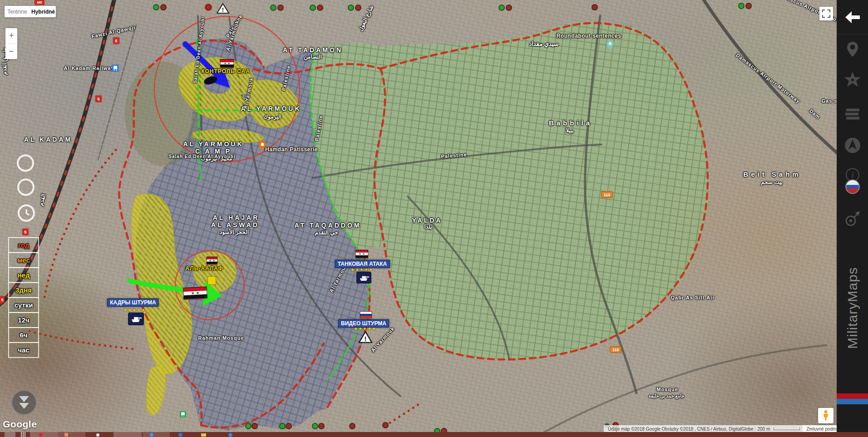 Image resolution: width=868 pixels, height=437 pixels. Describe the element at coordinates (20, 424) in the screenshot. I see `google-logo: Google` at that location.